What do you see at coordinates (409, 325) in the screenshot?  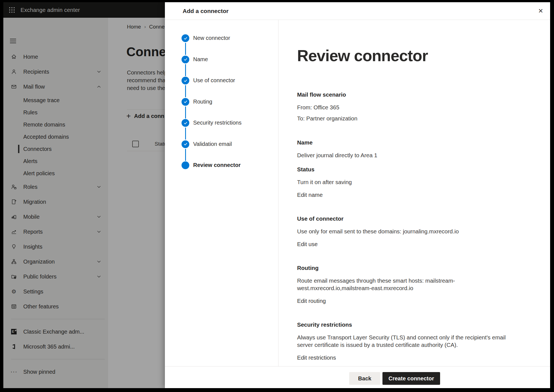 I see `review-block-title: Security restrictions` at bounding box center [409, 325].